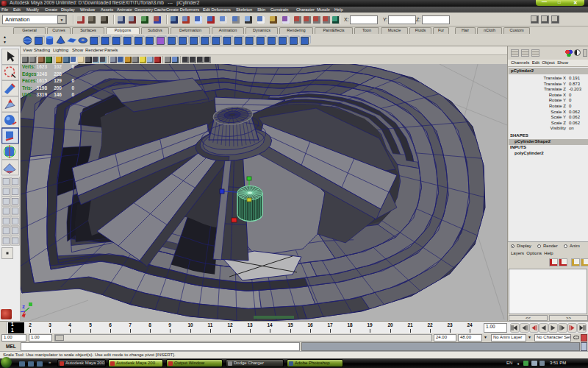 The width and height of the screenshot is (588, 368). Describe the element at coordinates (27, 88) in the screenshot. I see `svg-text: Tris:` at that location.